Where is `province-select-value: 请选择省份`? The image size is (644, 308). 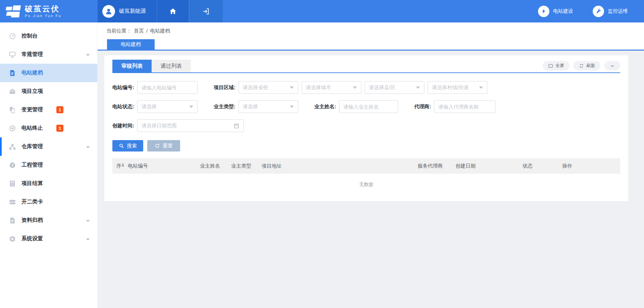 province-select-value: 请选择省份 is located at coordinates (256, 88).